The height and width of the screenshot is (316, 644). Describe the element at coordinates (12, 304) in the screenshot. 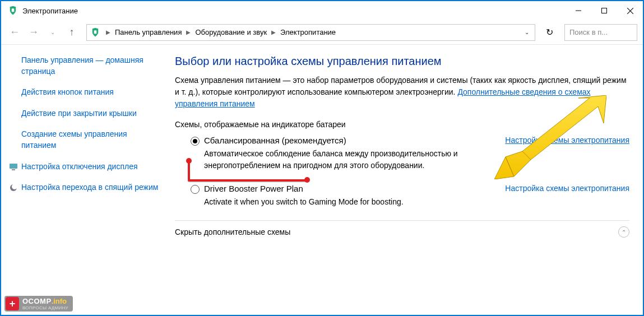

I see `watermark-icon: +` at that location.